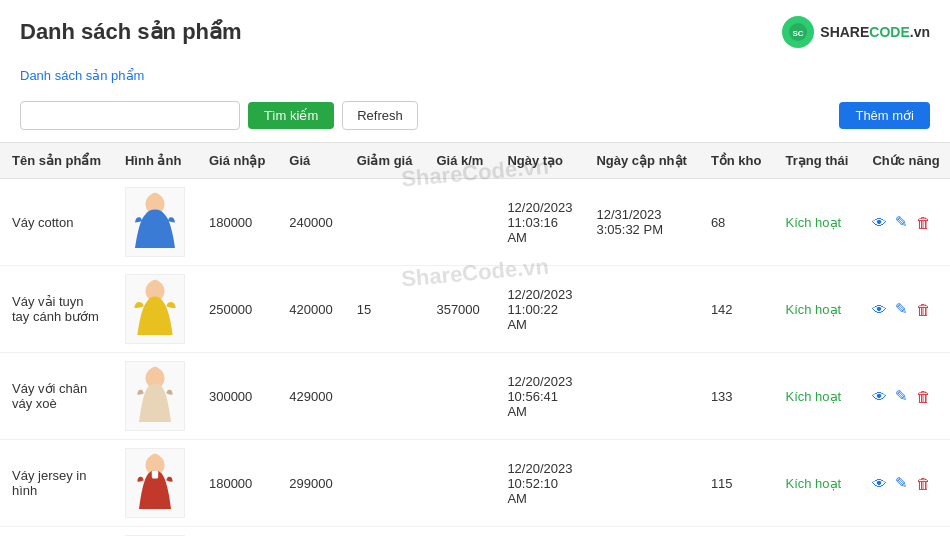 The image size is (950, 536). Describe the element at coordinates (736, 532) in the screenshot. I see `cell-stock: 270` at that location.